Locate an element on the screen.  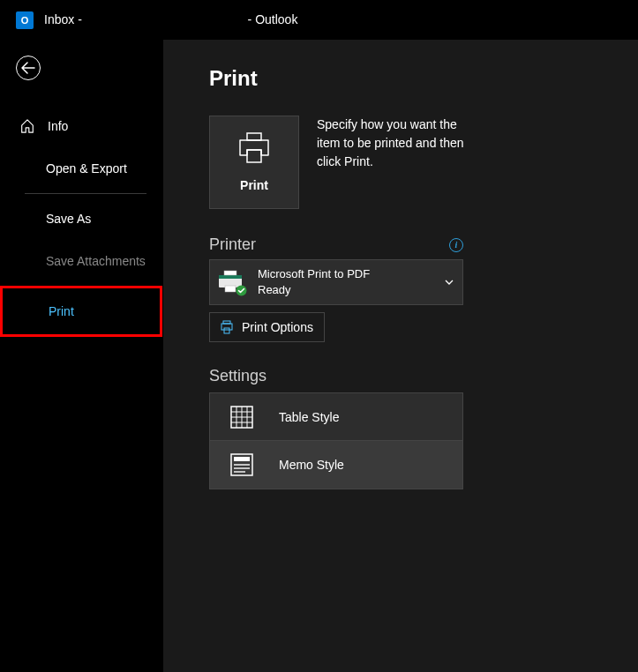
redacted-account is located at coordinates (165, 20).